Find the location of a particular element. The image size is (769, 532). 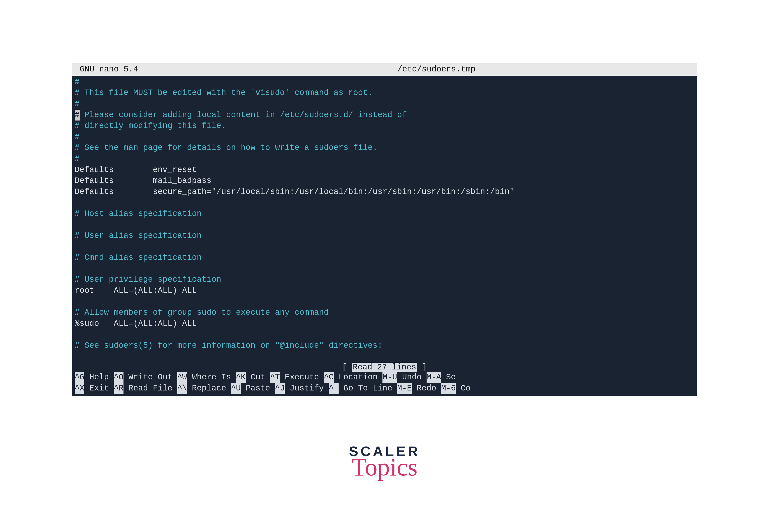

shortcut-key: ^_ is located at coordinates (333, 389).